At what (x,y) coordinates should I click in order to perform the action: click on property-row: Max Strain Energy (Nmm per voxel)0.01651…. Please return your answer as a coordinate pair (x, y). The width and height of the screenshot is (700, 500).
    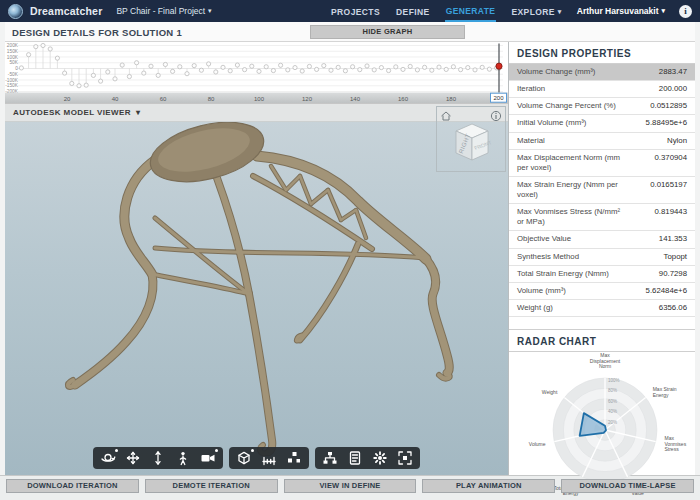
    Looking at the image, I should click on (602, 190).